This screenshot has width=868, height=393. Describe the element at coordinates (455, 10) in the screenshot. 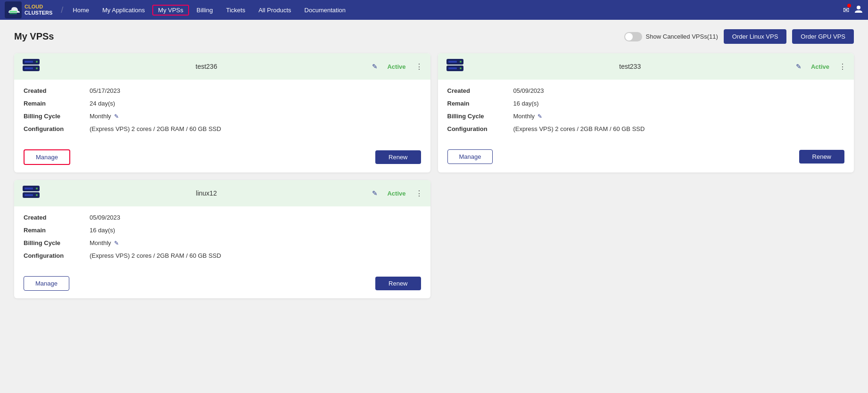

I see `nav-links: Home My Applications My VPSs Billing Tic…` at that location.